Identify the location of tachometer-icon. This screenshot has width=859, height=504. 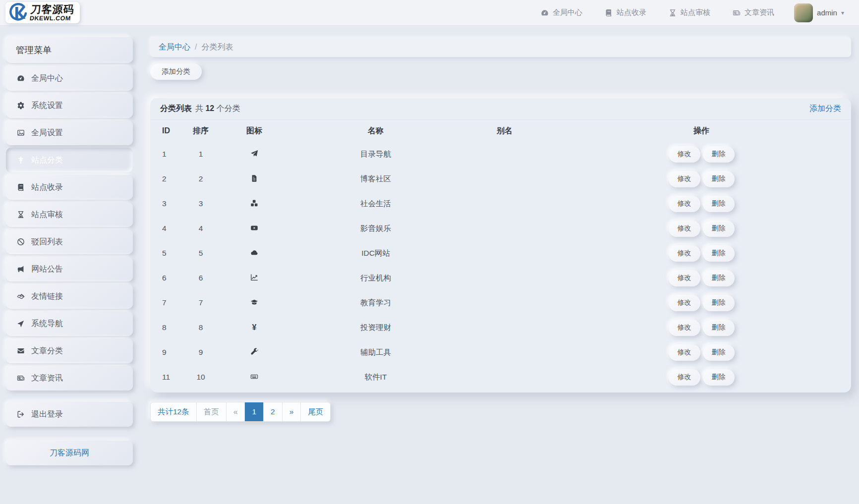
(21, 78).